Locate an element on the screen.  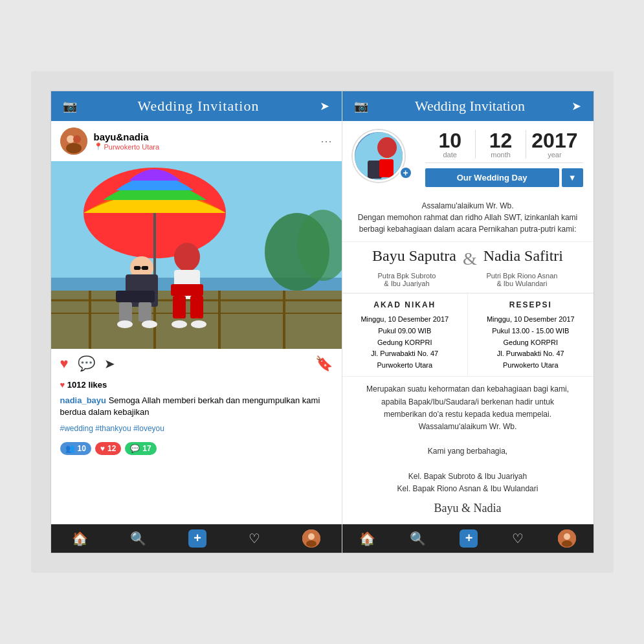
akad-address: Jl. Purwabakti No. 47 is located at coordinates (405, 354).